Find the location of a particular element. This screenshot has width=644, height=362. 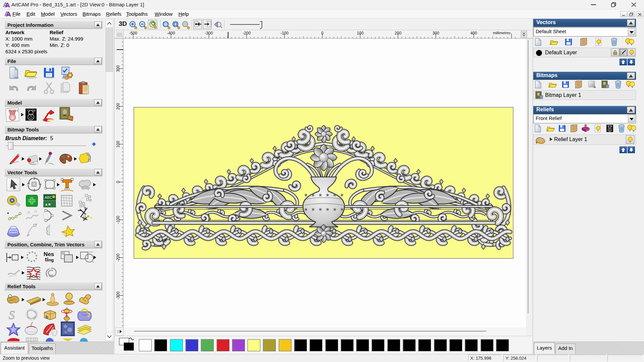

svg-text: -500 is located at coordinates (133, 33).